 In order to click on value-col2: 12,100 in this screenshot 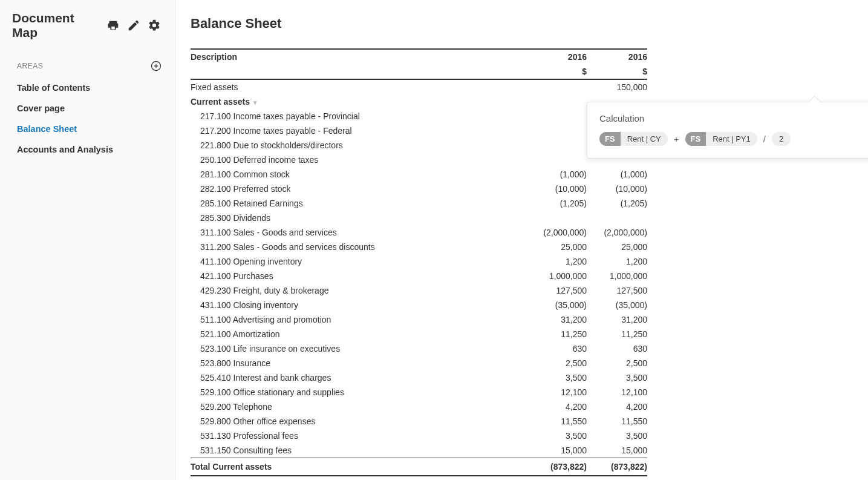, I will do `click(617, 392)`.